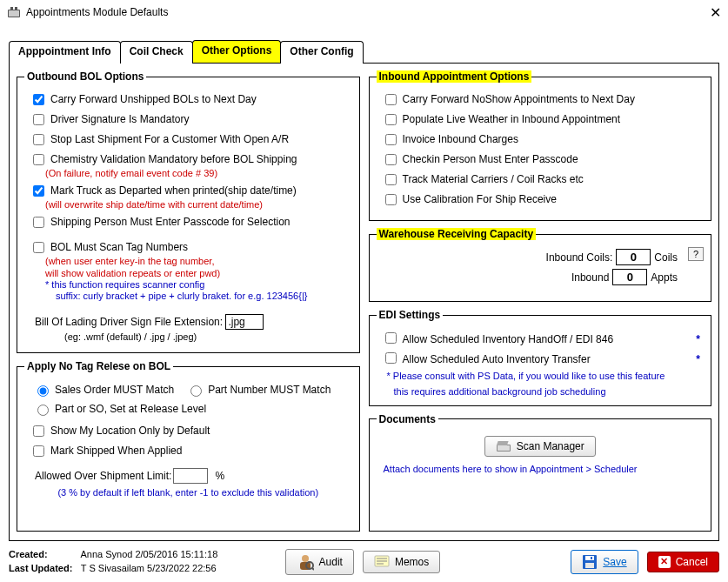  What do you see at coordinates (43, 411) in the screenshot?
I see `radio-part-or-so` at bounding box center [43, 411].